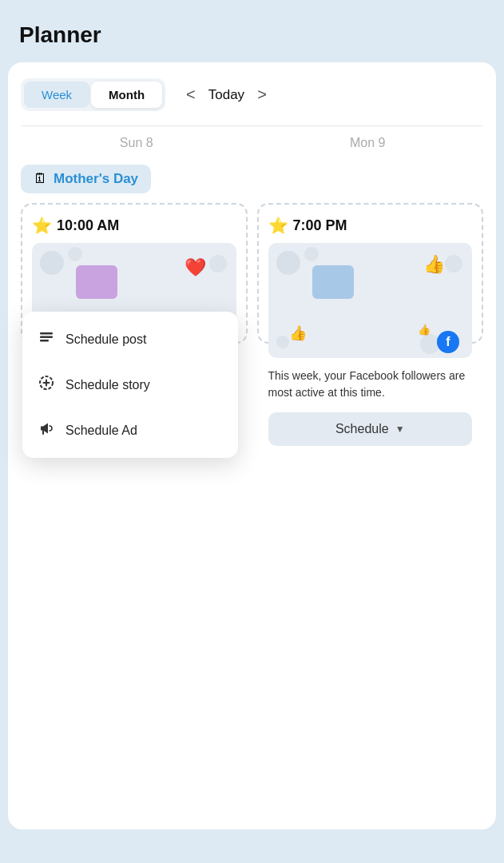 Image resolution: width=504 pixels, height=863 pixels. What do you see at coordinates (371, 384) in the screenshot?
I see `facebook-card-desc: This week, your Facebook followers are m…` at bounding box center [371, 384].